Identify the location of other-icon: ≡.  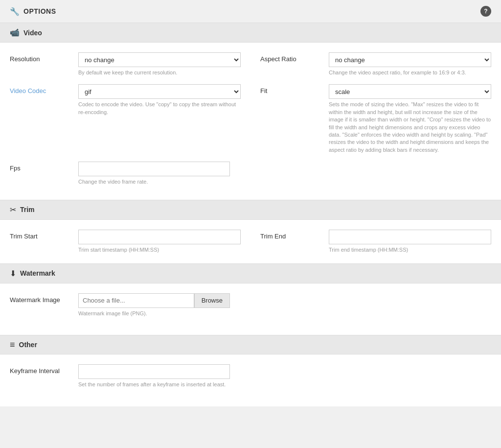
(13, 345).